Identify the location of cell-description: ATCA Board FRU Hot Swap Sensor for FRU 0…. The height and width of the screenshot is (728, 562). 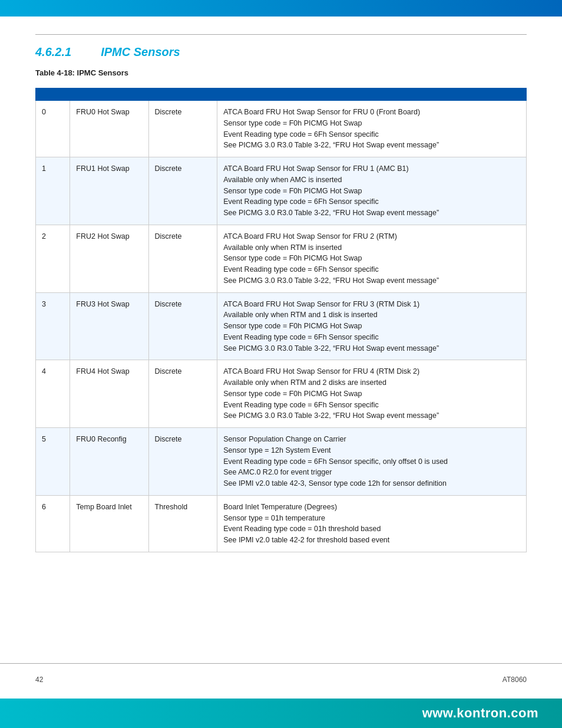
(372, 129).